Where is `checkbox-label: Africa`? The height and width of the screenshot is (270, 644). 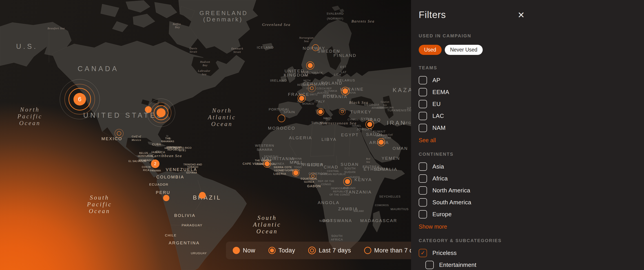 checkbox-label: Africa is located at coordinates (440, 179).